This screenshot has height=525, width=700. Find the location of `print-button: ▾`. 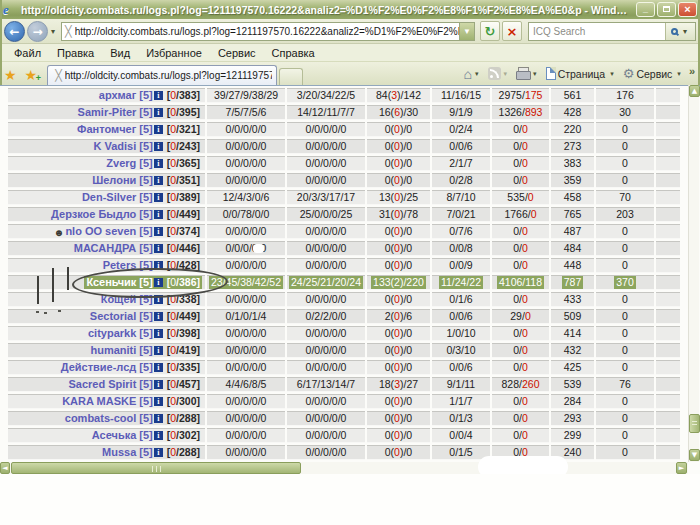

print-button: ▾ is located at coordinates (528, 74).